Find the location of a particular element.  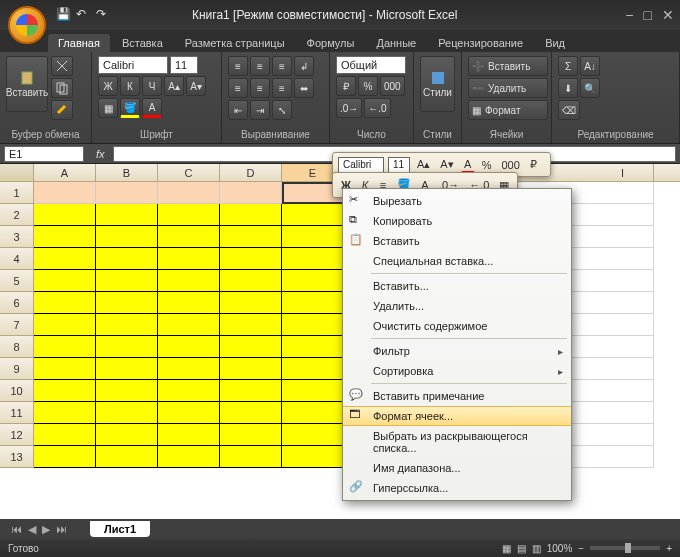

cm-comment: 💬Вставить примечание is located at coordinates (457, 396).